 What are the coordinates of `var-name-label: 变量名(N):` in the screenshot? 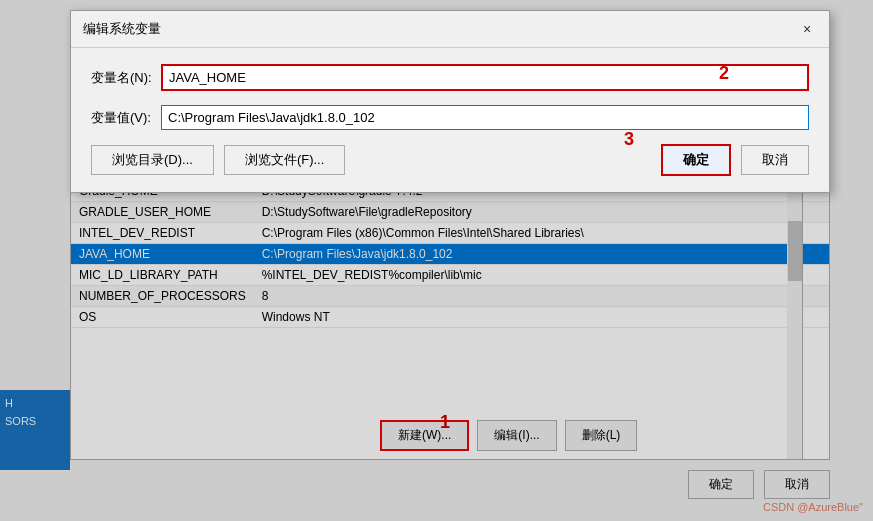 It's located at (126, 78).